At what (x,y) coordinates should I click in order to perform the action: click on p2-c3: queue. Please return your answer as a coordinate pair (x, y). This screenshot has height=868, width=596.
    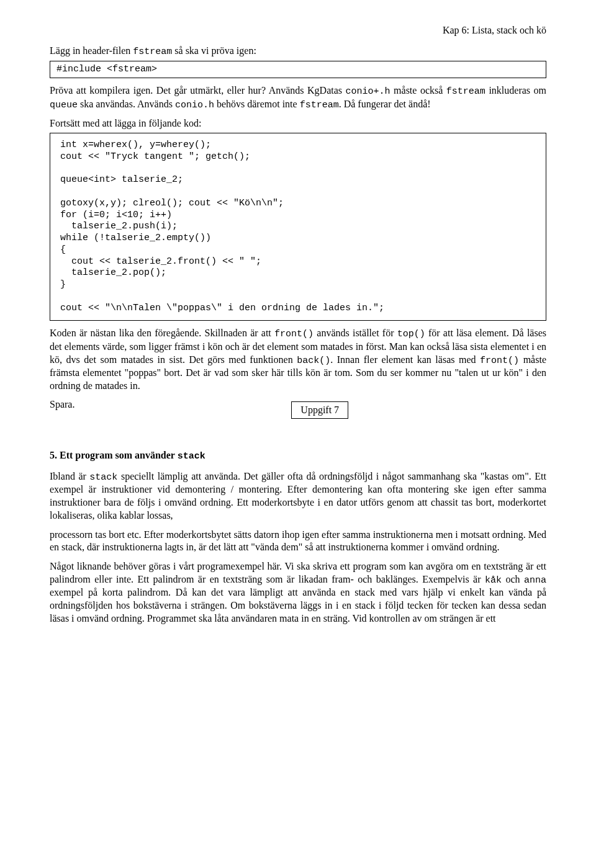
    Looking at the image, I should click on (63, 105).